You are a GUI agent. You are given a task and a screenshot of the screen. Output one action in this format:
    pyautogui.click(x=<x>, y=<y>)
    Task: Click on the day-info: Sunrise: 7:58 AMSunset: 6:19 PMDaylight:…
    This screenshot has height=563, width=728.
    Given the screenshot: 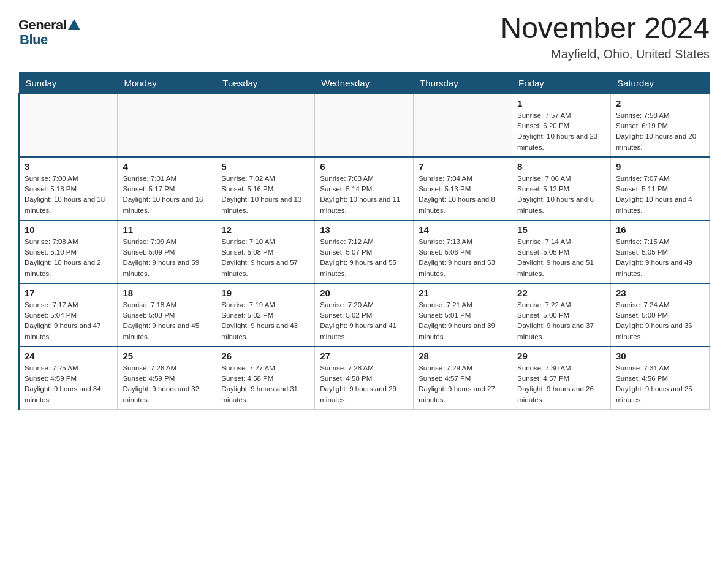 What is the action you would take?
    pyautogui.click(x=660, y=131)
    